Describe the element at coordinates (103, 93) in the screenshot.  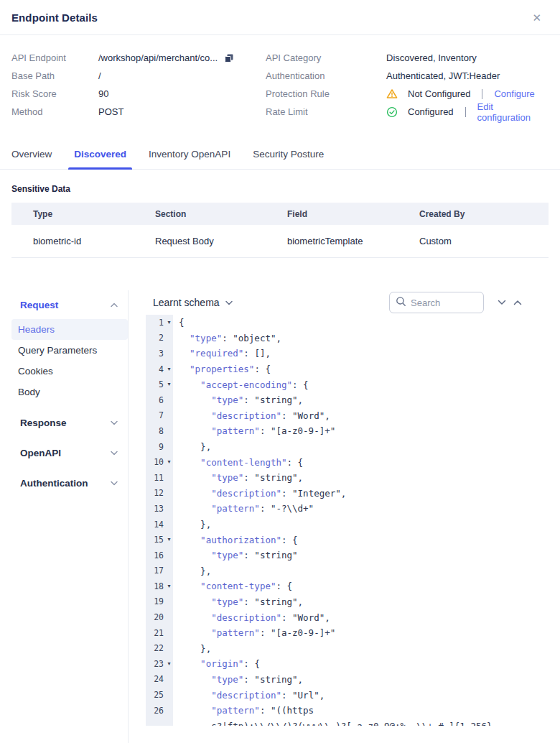
I see `detail-value: 90` at that location.